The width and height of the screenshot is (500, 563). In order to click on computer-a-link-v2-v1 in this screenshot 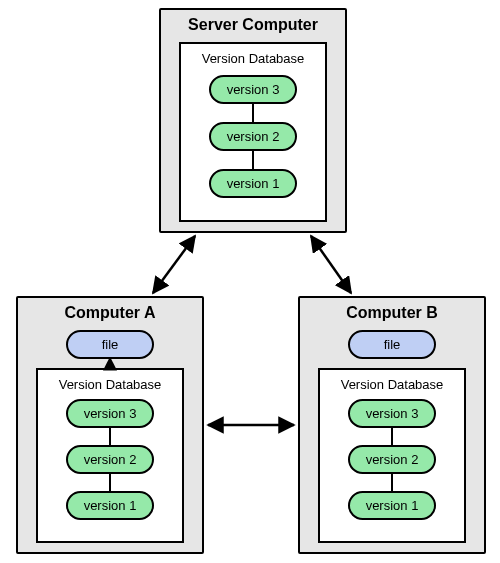, I will do `click(110, 482)`.